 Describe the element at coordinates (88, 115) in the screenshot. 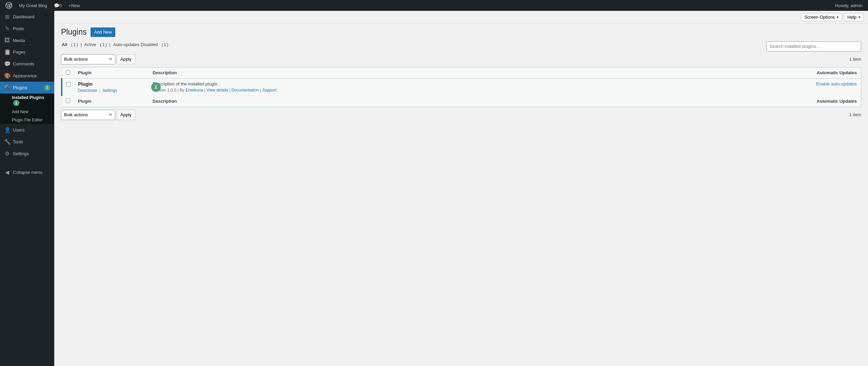

I see `bulk-actions-select-bottom: Bulk actions` at that location.